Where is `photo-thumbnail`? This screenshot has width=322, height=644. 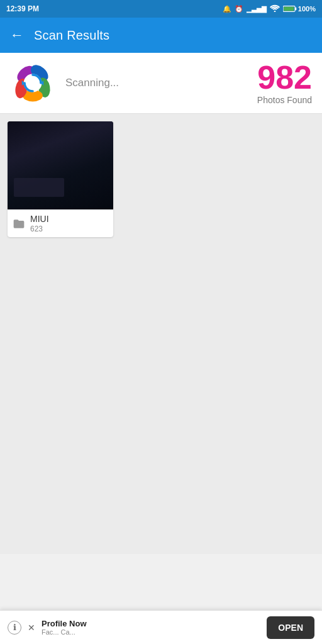 photo-thumbnail is located at coordinates (60, 165).